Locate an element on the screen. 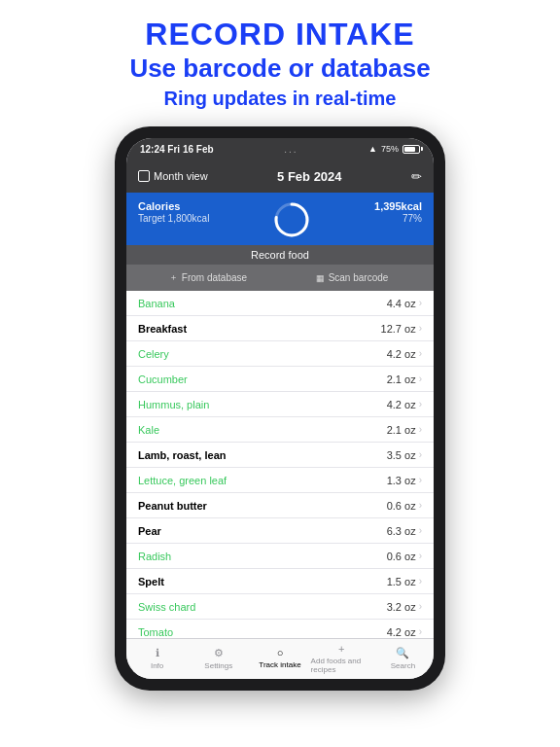 The width and height of the screenshot is (560, 747). food-amount-value: 1.5 oz is located at coordinates (402, 582).